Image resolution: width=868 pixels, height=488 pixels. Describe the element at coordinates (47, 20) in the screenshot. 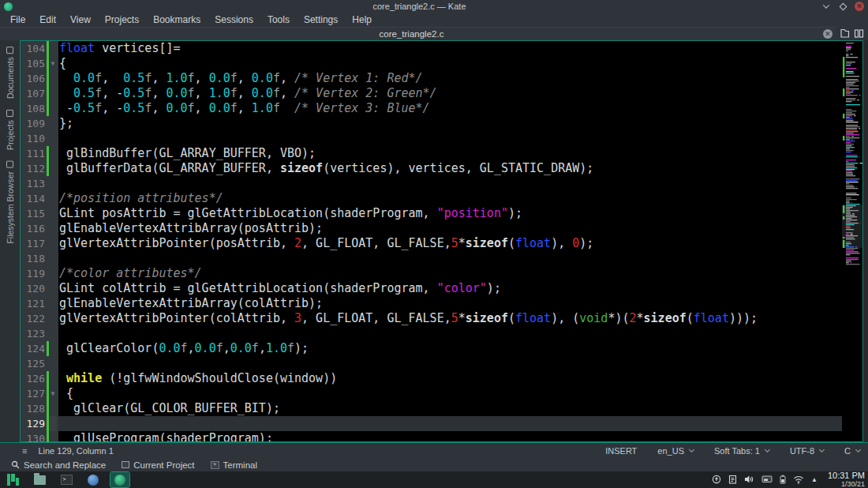

I see `menu-edit: Edit` at that location.